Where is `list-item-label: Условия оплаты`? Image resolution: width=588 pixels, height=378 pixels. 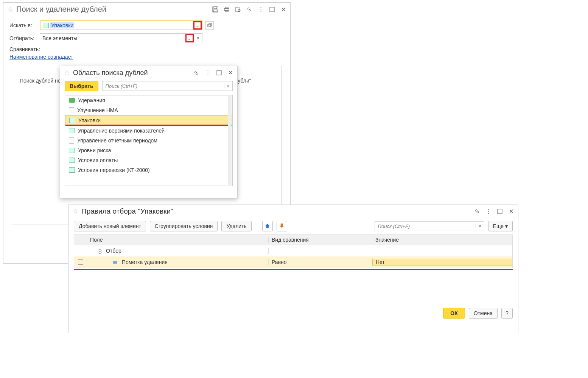 list-item-label: Условия оплаты is located at coordinates (98, 160).